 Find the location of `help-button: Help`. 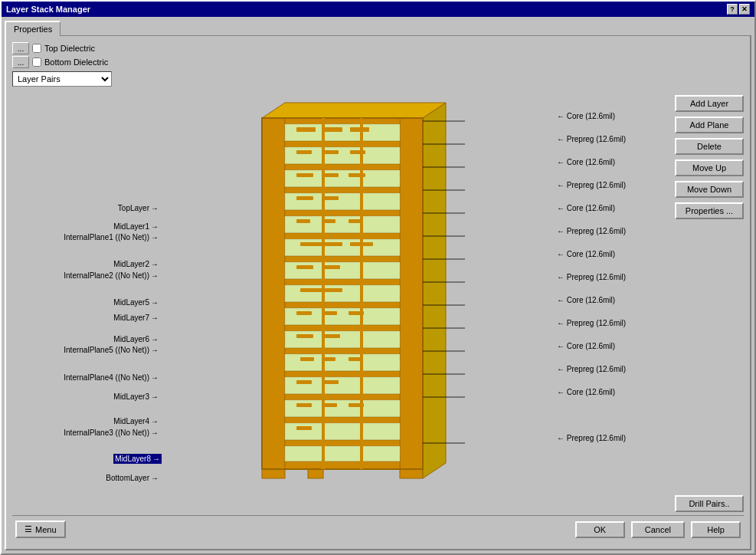

help-button: Help is located at coordinates (715, 530).